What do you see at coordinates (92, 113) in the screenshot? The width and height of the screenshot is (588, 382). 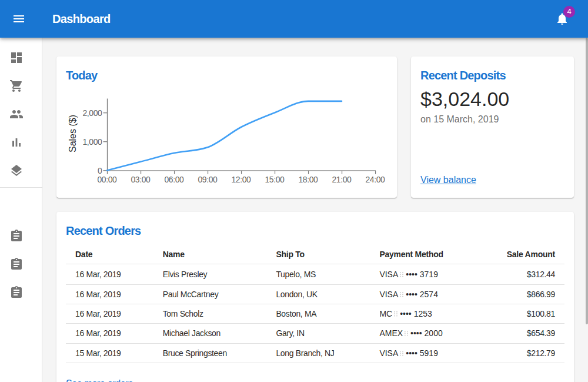 I see `svg-text: 2,000` at bounding box center [92, 113].